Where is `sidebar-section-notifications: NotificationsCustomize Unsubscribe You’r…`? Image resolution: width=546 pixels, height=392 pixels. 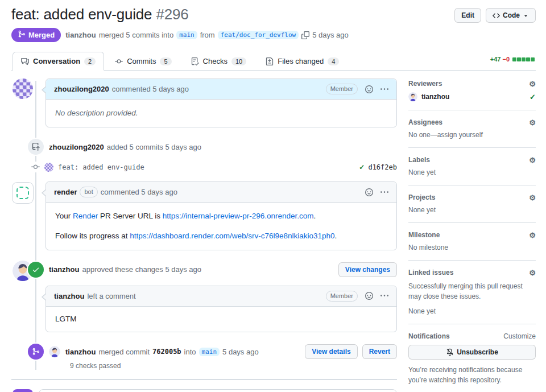 sidebar-section-notifications: NotificationsCustomize Unsubscribe You’r… is located at coordinates (472, 358).